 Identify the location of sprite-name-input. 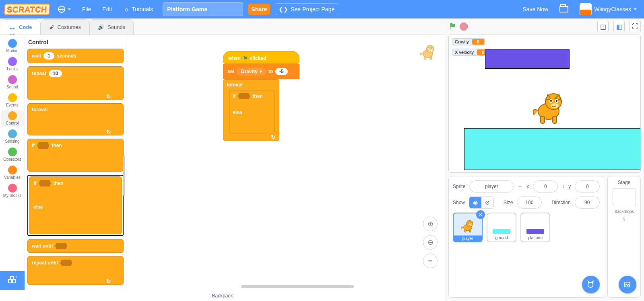
(491, 186).